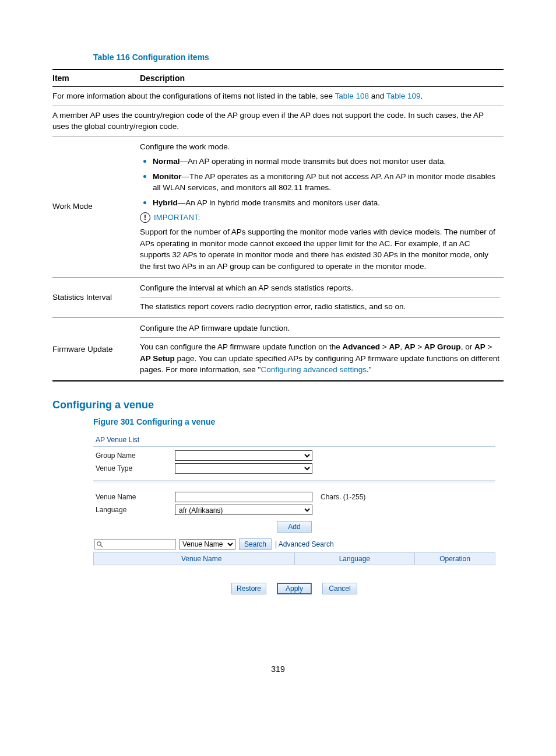 The height and width of the screenshot is (756, 556). I want to click on workmode-hybrid: Hybrid—An AP in hybrid mode transmits an…, so click(326, 202).